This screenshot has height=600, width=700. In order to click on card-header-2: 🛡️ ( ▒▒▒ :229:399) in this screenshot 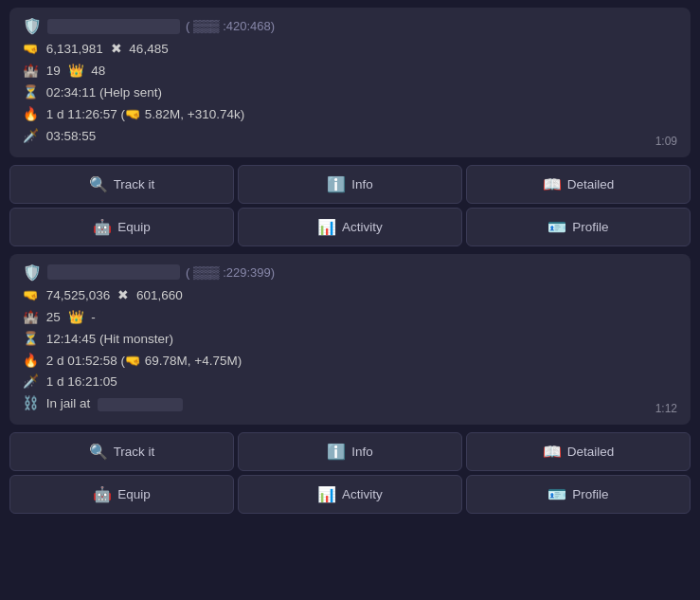, I will do `click(350, 273)`.